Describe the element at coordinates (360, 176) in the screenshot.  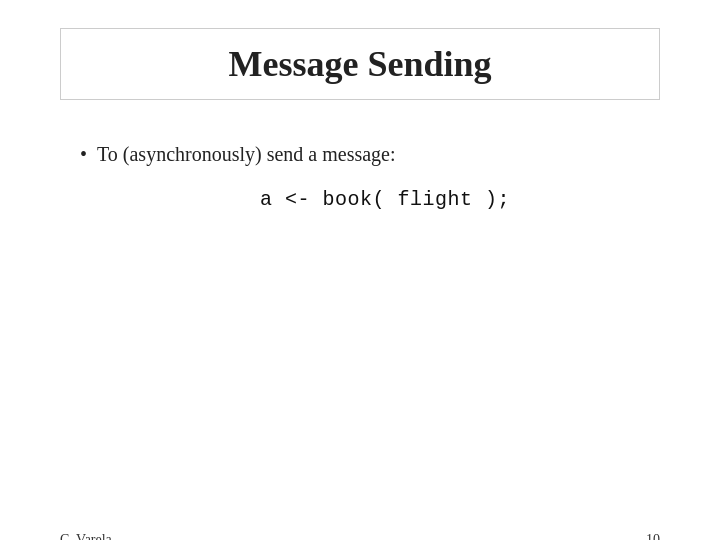
I see `content-area: • To (asynchronously) send a message: a …` at that location.